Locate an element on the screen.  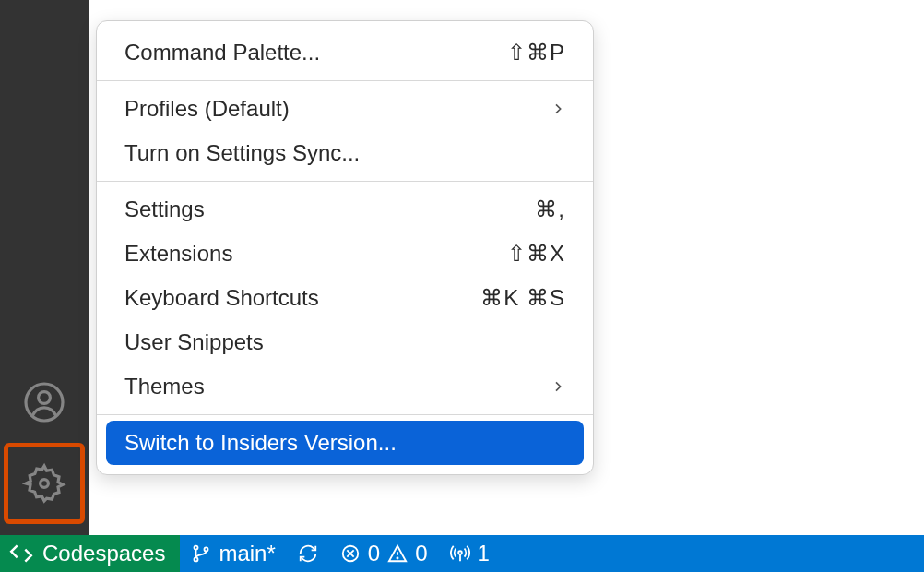
menu-item-shortcut: ⌘, is located at coordinates (550, 209).